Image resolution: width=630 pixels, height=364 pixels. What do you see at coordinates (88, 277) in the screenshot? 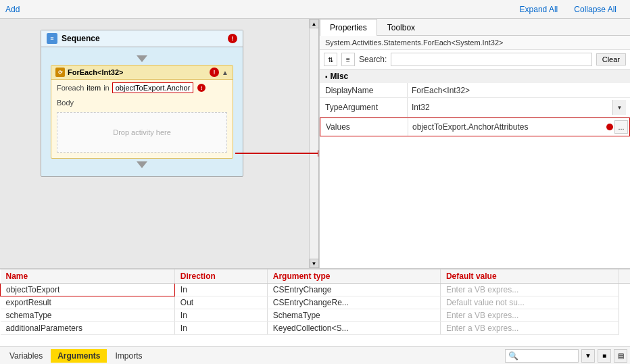
I see `col-header-name: Name` at bounding box center [88, 277].